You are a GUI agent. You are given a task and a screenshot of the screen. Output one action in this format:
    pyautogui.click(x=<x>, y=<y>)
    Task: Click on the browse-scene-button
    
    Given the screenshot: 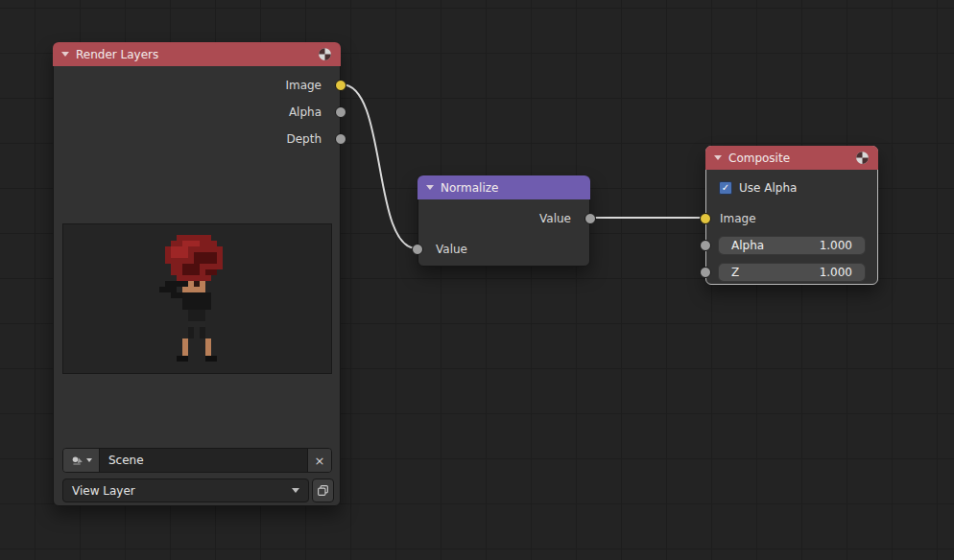 What is the action you would take?
    pyautogui.click(x=82, y=460)
    